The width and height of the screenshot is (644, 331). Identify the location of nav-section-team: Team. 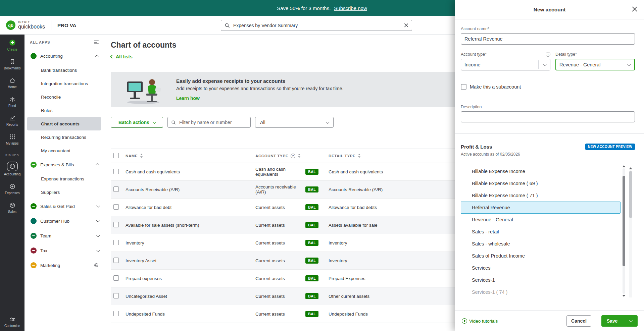
(64, 236).